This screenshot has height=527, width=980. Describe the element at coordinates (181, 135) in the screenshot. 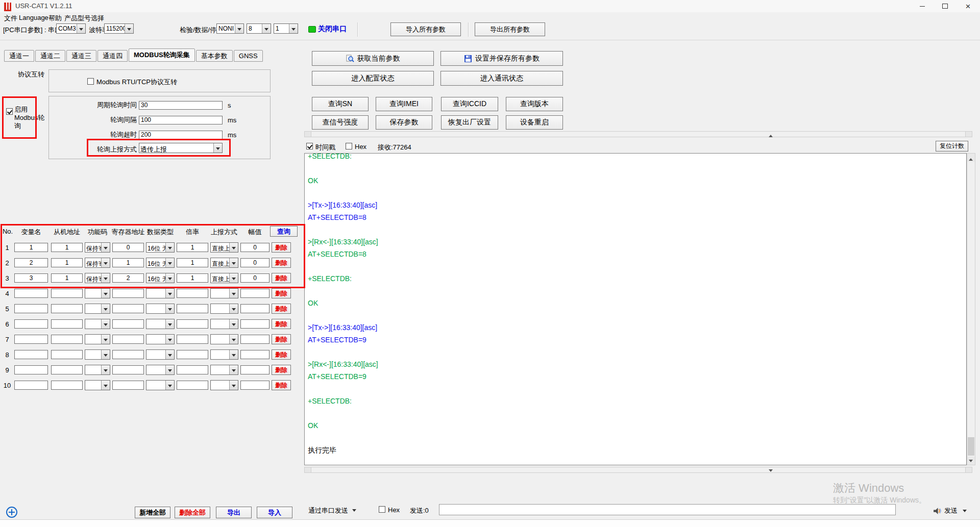

I see `poll-field-input` at that location.